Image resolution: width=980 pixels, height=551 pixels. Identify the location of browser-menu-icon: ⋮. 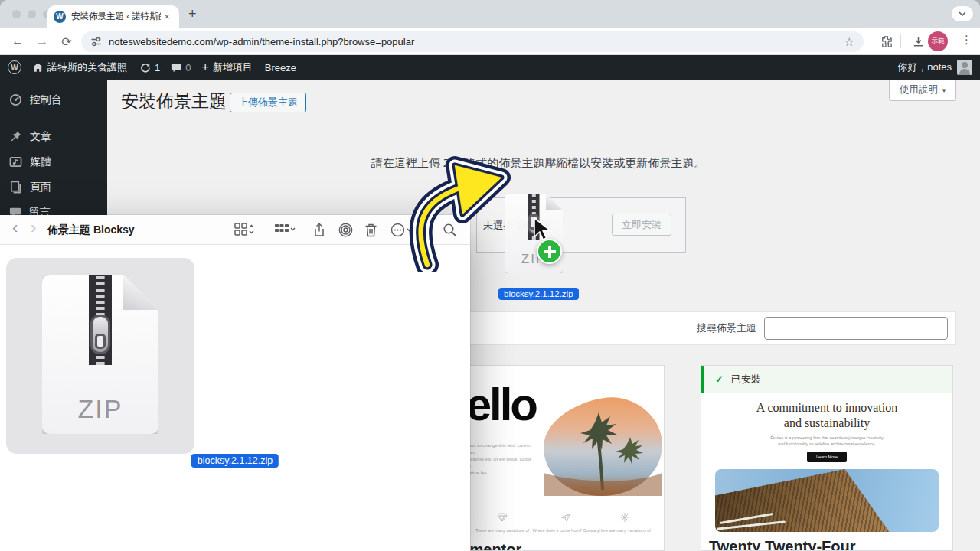
(966, 40).